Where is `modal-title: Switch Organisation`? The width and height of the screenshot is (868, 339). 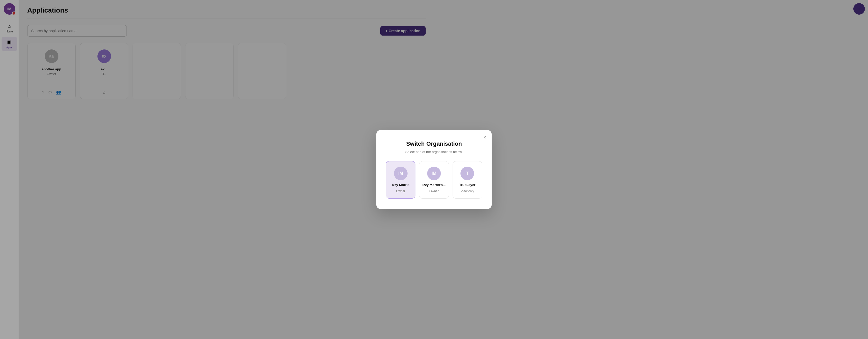 modal-title: Switch Organisation is located at coordinates (410, 144).